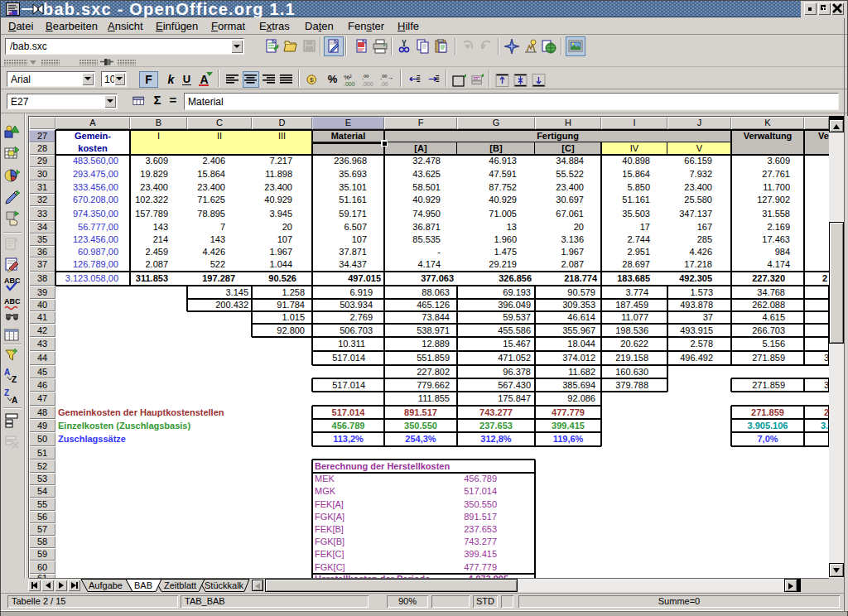  Describe the element at coordinates (384, 84) in the screenshot. I see `svg-text: .00` at that location.